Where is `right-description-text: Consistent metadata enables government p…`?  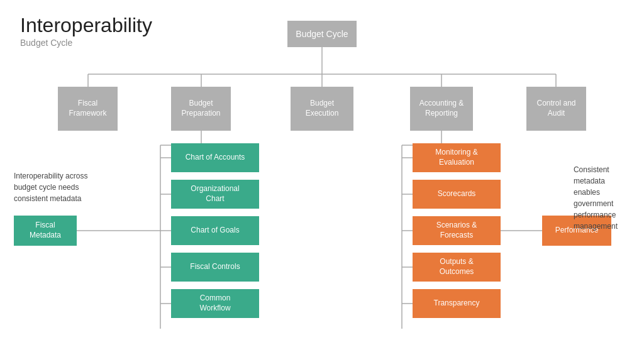 right-description-text: Consistent metadata enables government p… is located at coordinates (596, 192).